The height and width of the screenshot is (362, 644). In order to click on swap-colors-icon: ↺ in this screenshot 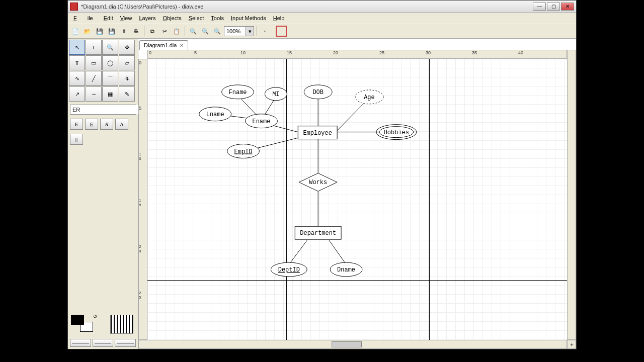, I will do `click(95, 317)`.